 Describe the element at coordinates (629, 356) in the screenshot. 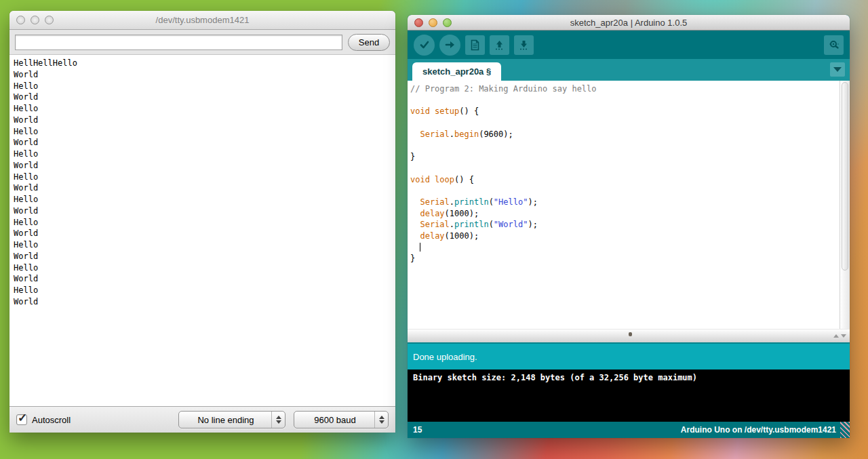

I see `status-bar: Done uploading.` at that location.